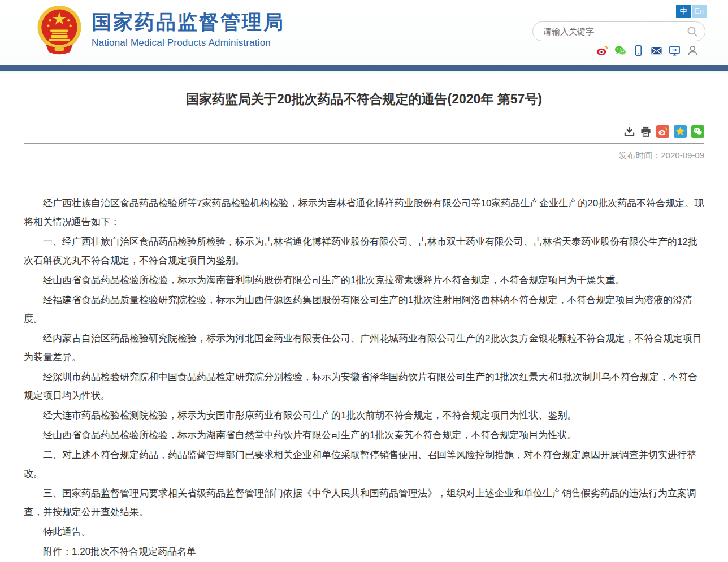 The width and height of the screenshot is (728, 562). I want to click on paragraph: 三、国家药品监督管理局要求相关省级药品监督管理部门依据《中华人民共和国药品管理法…, so click(364, 503).